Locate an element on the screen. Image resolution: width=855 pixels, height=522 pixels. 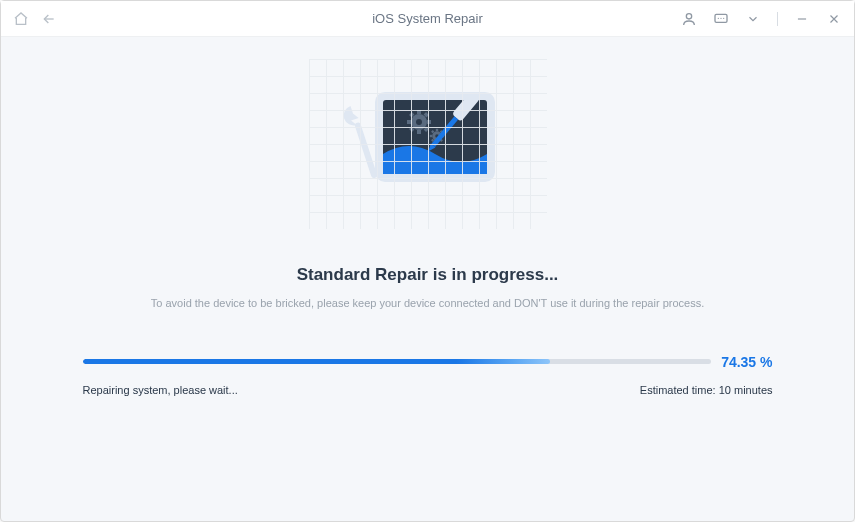
back-icon is located at coordinates (49, 19).